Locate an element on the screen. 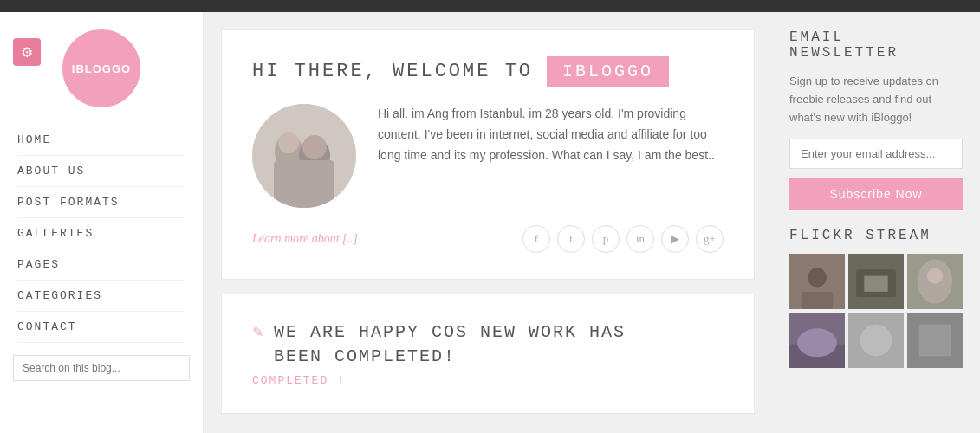  ibloggo-badge: IBLOGGO is located at coordinates (608, 71).